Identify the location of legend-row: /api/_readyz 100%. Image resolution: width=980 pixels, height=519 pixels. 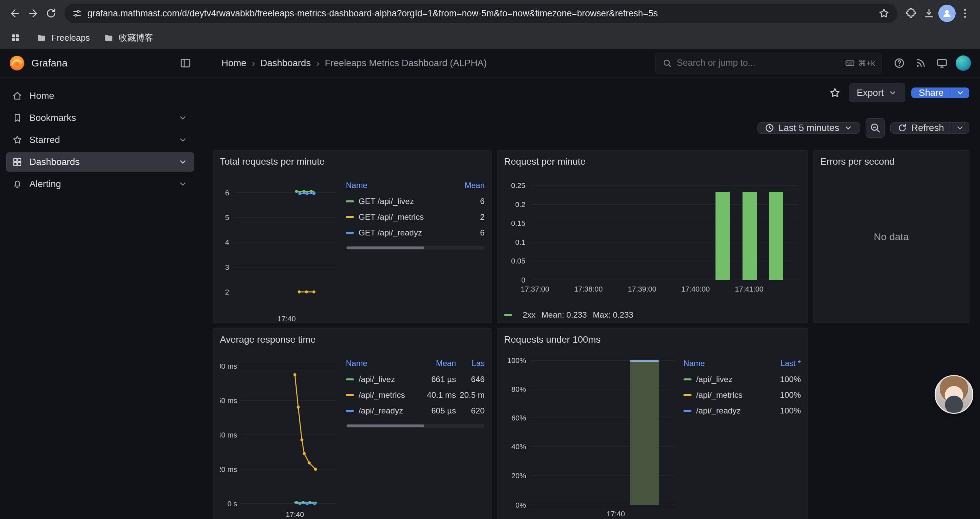
(742, 410).